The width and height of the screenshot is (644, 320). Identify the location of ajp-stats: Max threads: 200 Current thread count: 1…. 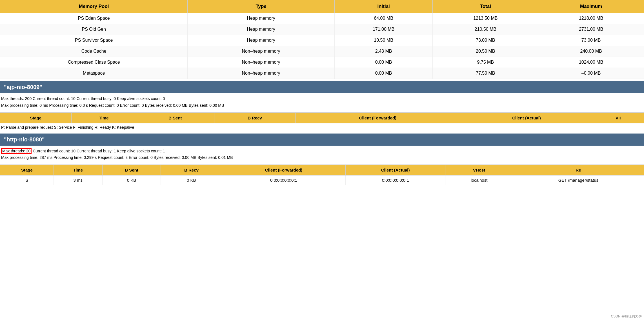
(322, 102).